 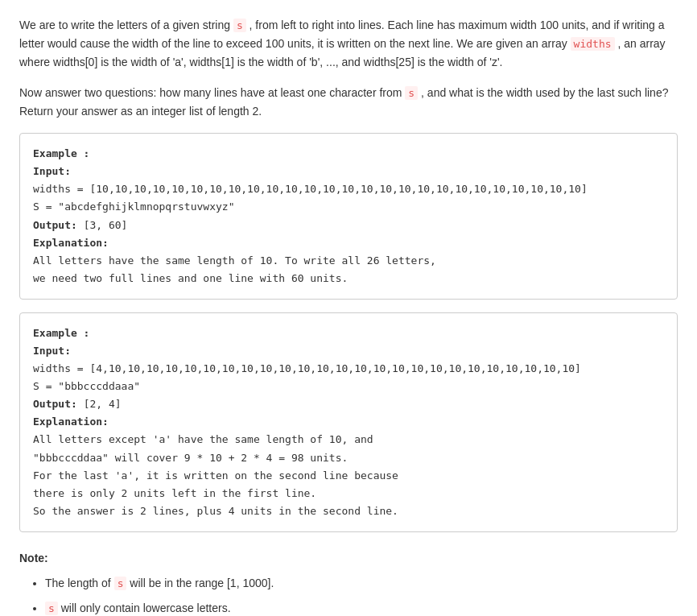 What do you see at coordinates (348, 511) in the screenshot?
I see `example2-explanation-line5: So the answer is 2 lines, plus 4 units i…` at bounding box center [348, 511].